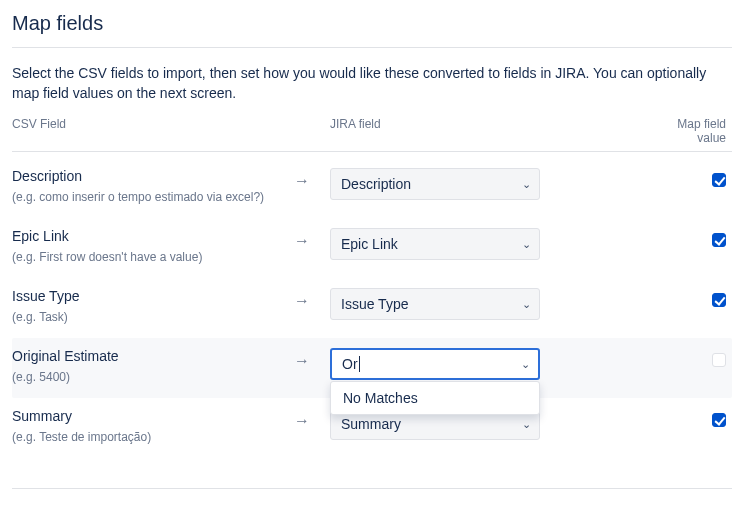 Image resolution: width=744 pixels, height=505 pixels. Describe the element at coordinates (148, 257) in the screenshot. I see `csv-field-example: (e.g. First row doesn't have a value)` at that location.